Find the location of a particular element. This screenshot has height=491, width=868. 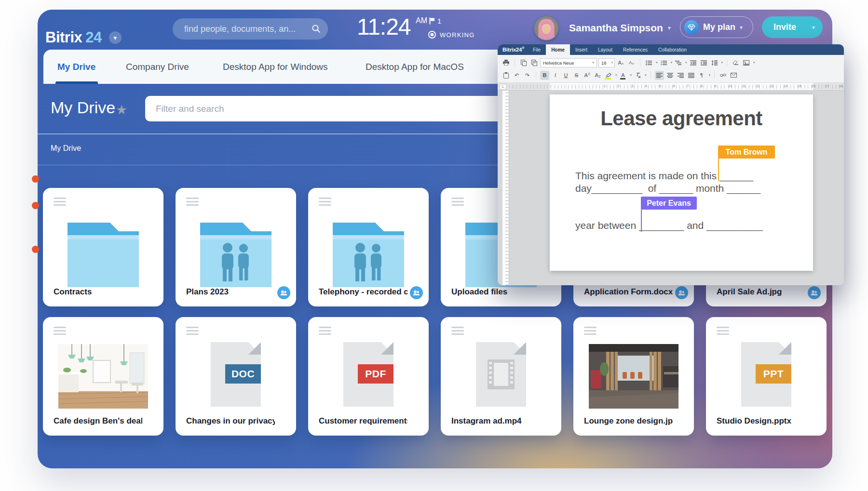

global-search-input is located at coordinates (250, 29).